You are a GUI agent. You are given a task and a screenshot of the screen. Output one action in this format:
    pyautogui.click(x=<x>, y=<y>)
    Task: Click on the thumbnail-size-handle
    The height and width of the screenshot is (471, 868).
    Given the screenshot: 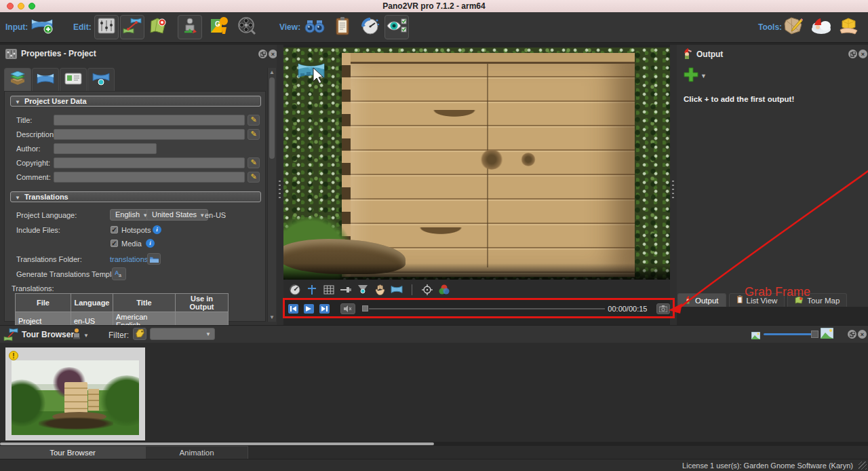 What is the action you would take?
    pyautogui.click(x=815, y=334)
    